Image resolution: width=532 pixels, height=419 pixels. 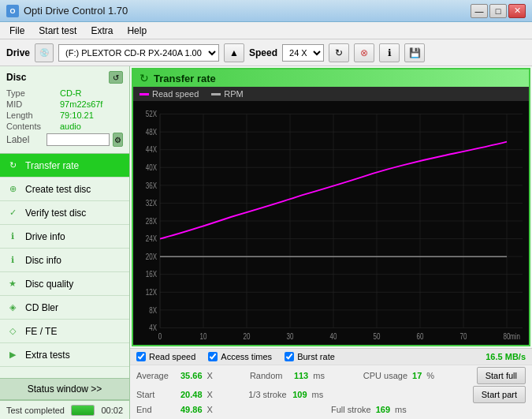 What do you see at coordinates (331, 357) in the screenshot?
I see `checkboxes-row: Read speed Access times Burst rate 16.5 …` at bounding box center [331, 357].